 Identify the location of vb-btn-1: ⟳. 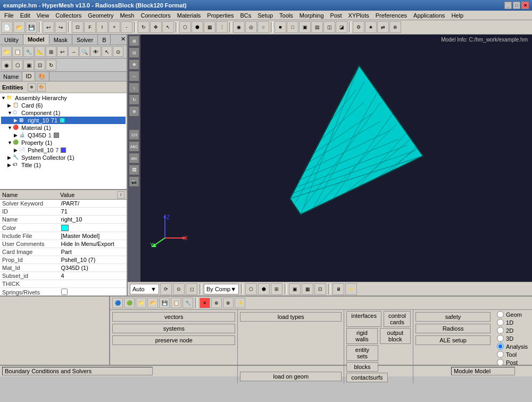
(166, 289).